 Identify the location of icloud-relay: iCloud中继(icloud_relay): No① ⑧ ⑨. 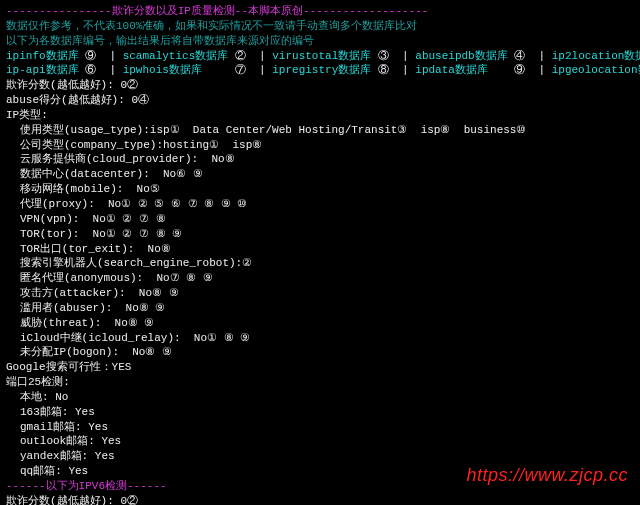
(320, 338).